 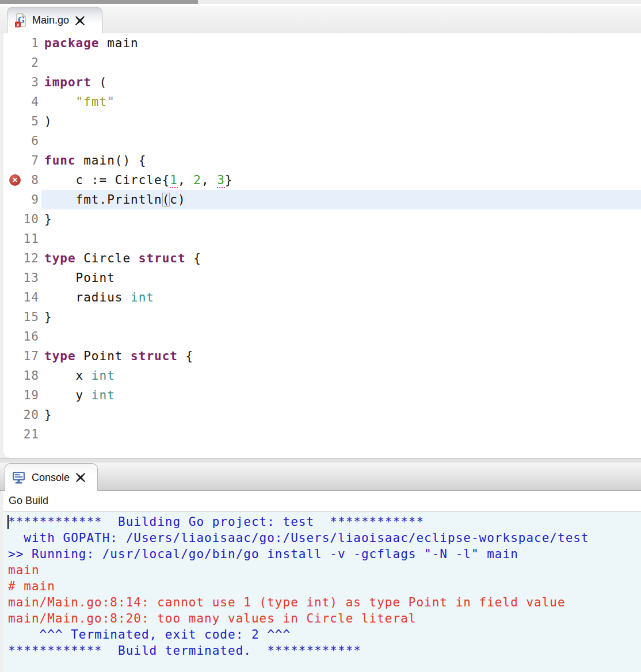 What do you see at coordinates (21, 200) in the screenshot?
I see `line-number: 9` at bounding box center [21, 200].